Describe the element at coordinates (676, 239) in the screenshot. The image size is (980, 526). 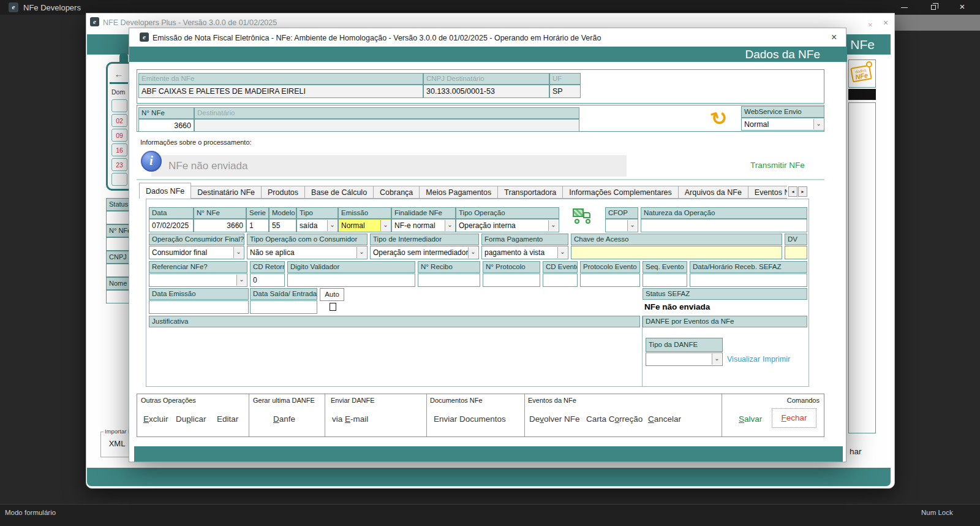
I see `h-chave-acesso: Chave de Acesso` at that location.